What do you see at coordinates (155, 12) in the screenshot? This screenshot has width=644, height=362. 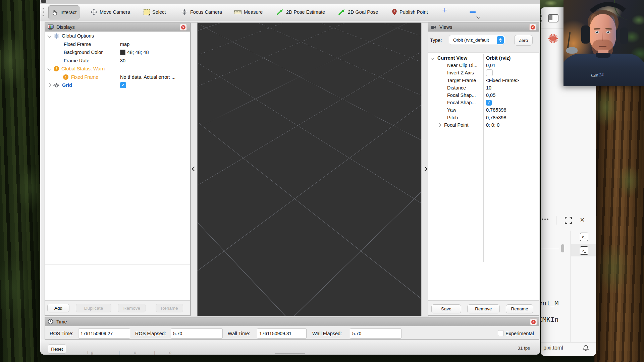 I see `tool-select: Select` at bounding box center [155, 12].